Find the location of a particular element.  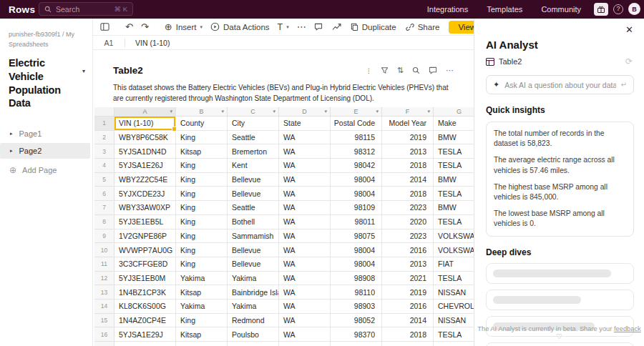

cell-D8: WA is located at coordinates (305, 222).